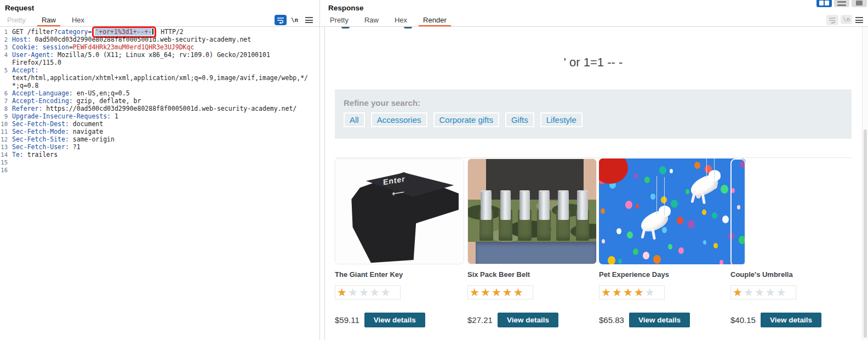  Describe the element at coordinates (153, 32) in the screenshot. I see `text-cursor` at that location.